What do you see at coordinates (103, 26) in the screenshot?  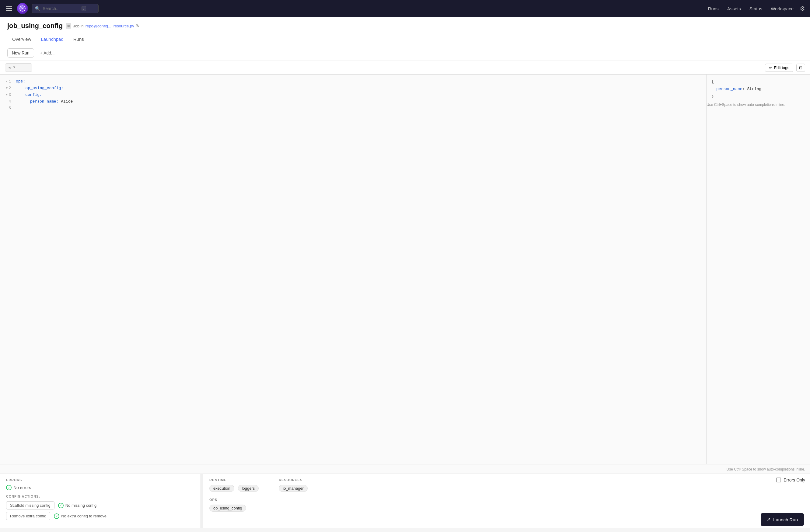 I see `job-badge: ⊞ Job in repo@config..._resource.py ↻` at bounding box center [103, 26].